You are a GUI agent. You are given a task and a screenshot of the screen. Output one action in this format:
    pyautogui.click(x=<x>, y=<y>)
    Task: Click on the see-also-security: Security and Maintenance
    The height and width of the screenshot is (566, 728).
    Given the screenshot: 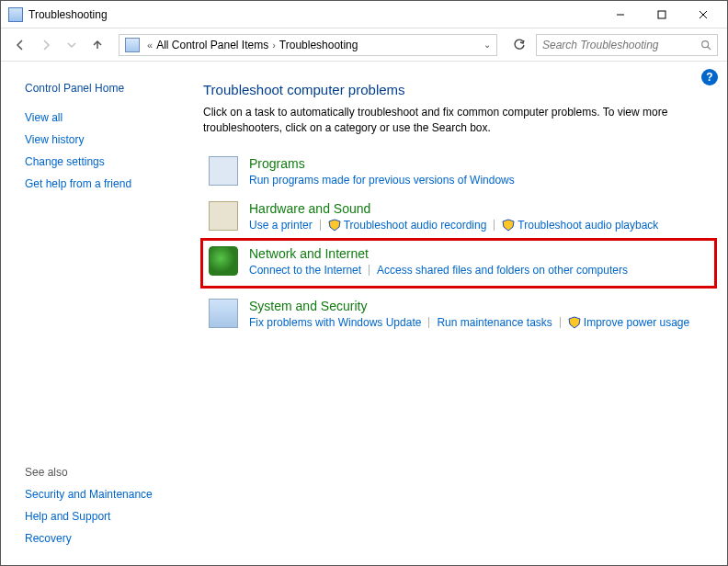 What is the action you would take?
    pyautogui.click(x=102, y=494)
    